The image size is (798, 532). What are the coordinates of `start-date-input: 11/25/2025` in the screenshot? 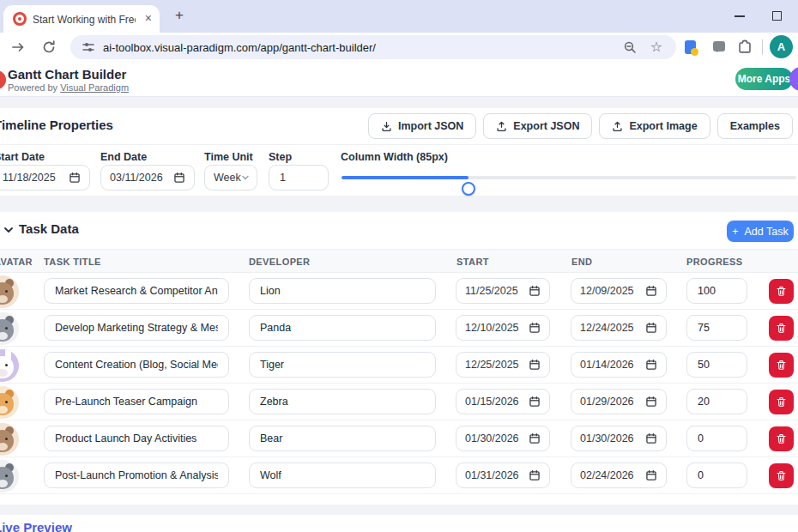 It's located at (503, 291).